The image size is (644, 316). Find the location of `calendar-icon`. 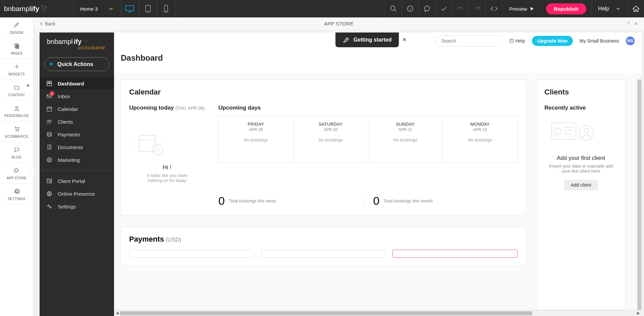

calendar-icon is located at coordinates (49, 109).